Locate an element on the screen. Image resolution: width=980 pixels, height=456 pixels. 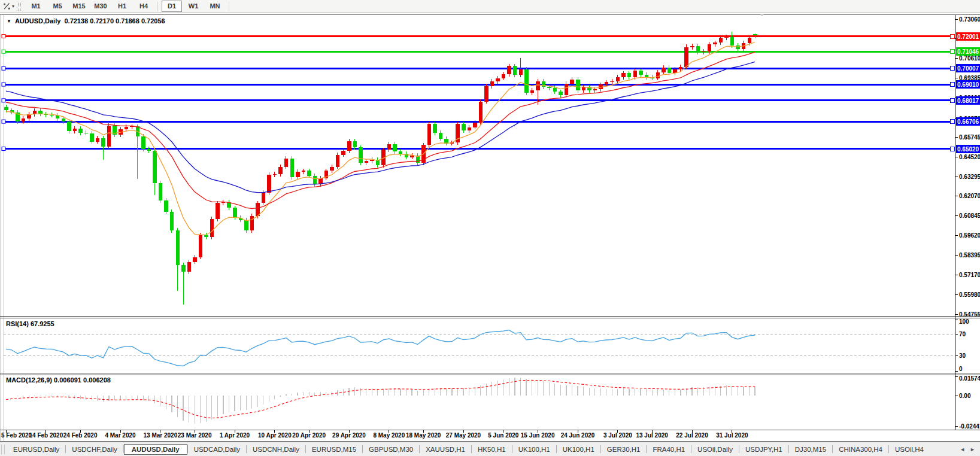
timeframe-button-m1: M1 is located at coordinates (36, 6).